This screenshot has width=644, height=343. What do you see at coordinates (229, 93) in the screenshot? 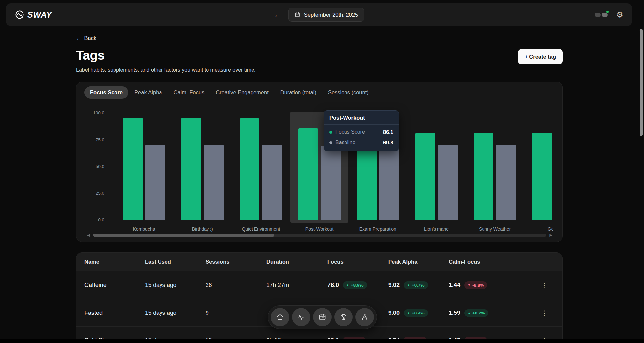
I see `chart-metric-tabs: Focus ScorePeak AlphaCalm–FocusCreative …` at bounding box center [229, 93].